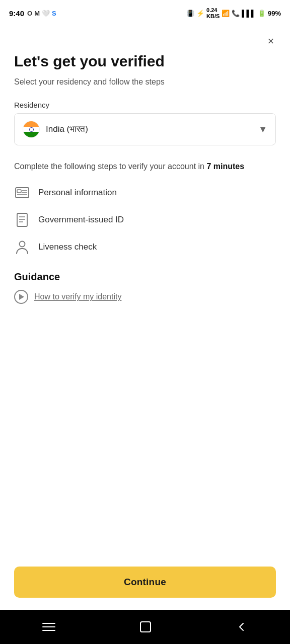  Describe the element at coordinates (145, 193) in the screenshot. I see `step-item-personal: Personal information` at that location.